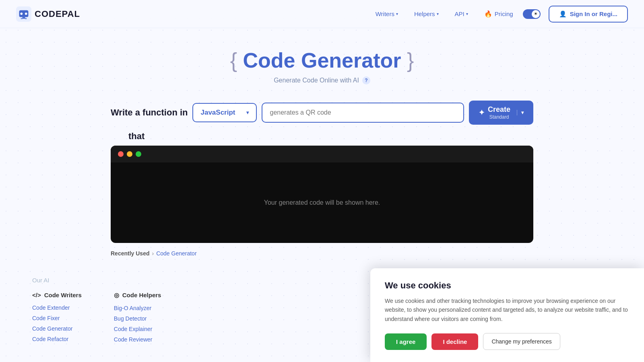 This screenshot has width=644, height=362. What do you see at coordinates (138, 324) in the screenshot?
I see `footer-helpers-list: Big-O Analyzer Bug Detector Code Explain…` at bounding box center [138, 324].